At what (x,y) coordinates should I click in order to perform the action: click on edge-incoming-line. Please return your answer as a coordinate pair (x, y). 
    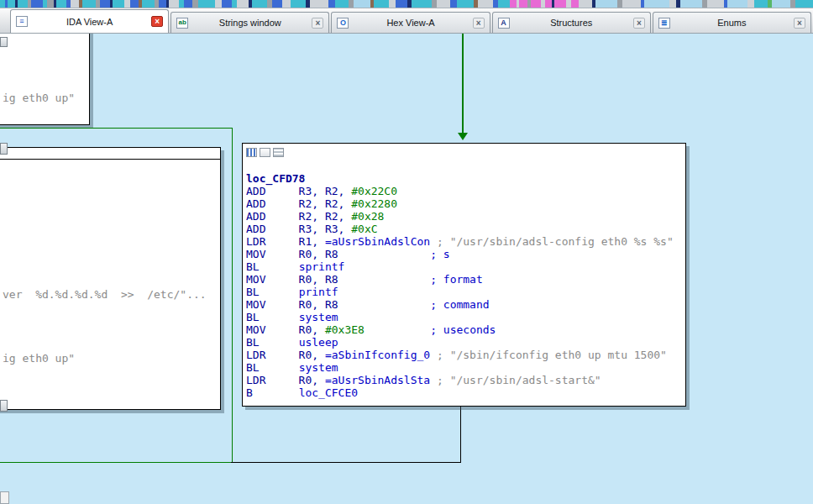
    Looking at the image, I should click on (463, 84).